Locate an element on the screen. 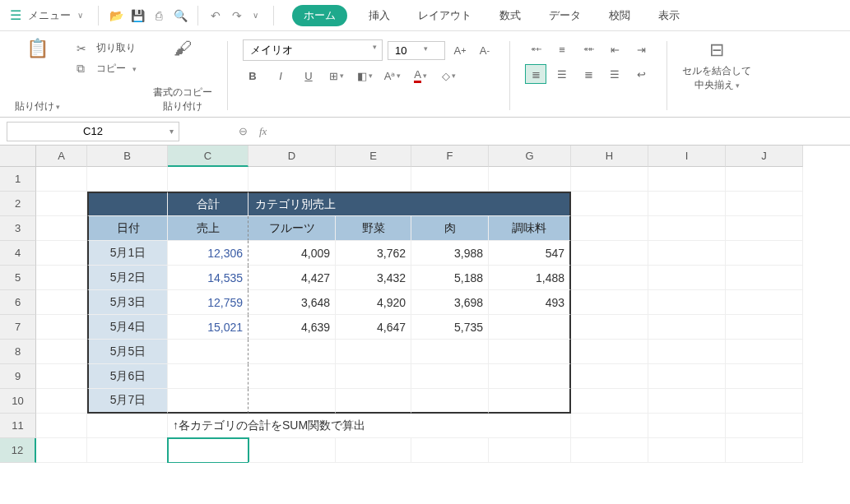 The height and width of the screenshot is (504, 850). cell-veg: 3,432 is located at coordinates (374, 278).